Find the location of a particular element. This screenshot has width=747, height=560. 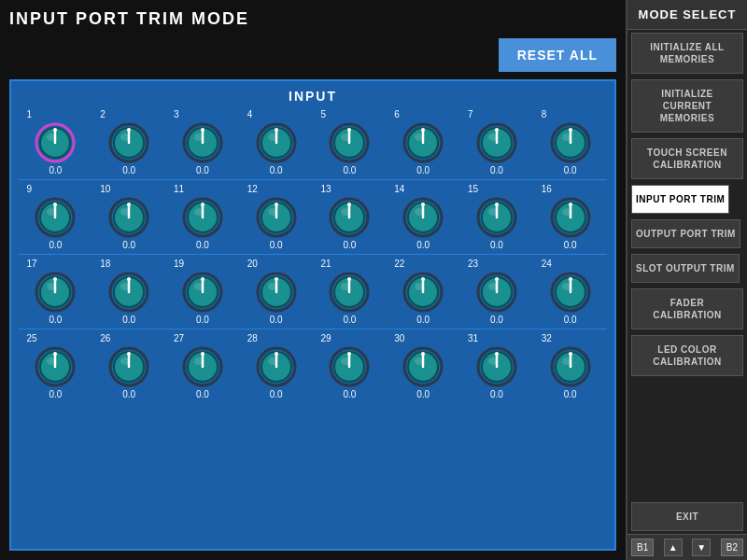

knob-value-9: 0.0 is located at coordinates (55, 245).